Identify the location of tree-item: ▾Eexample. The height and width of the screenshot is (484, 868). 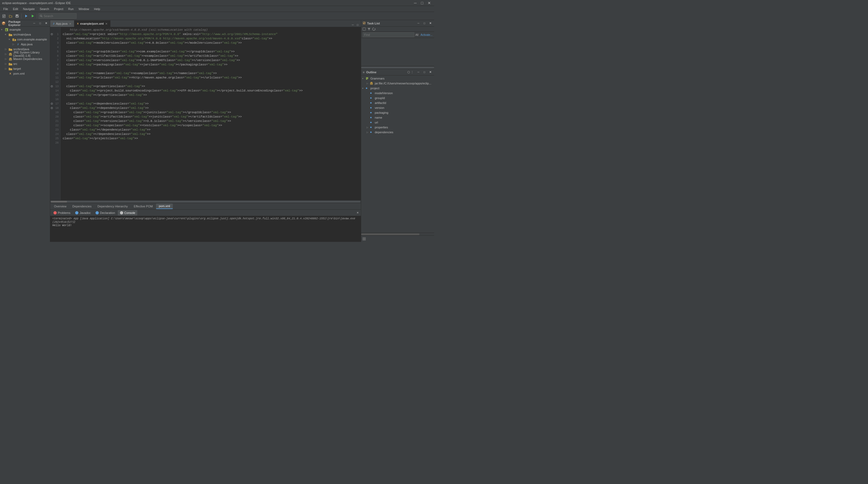
(25, 30).